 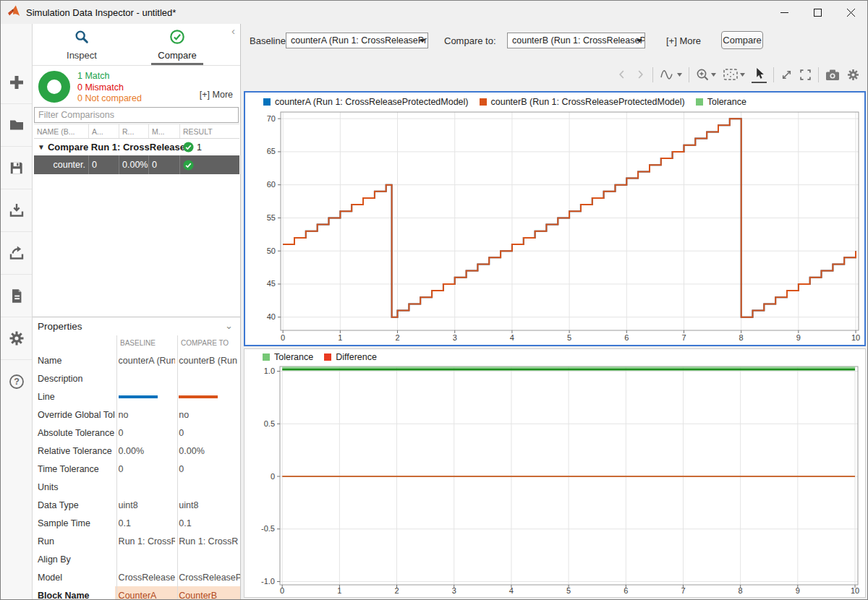 I want to click on mode-tabs: Inspect Compare ‹, so click(x=136, y=45).